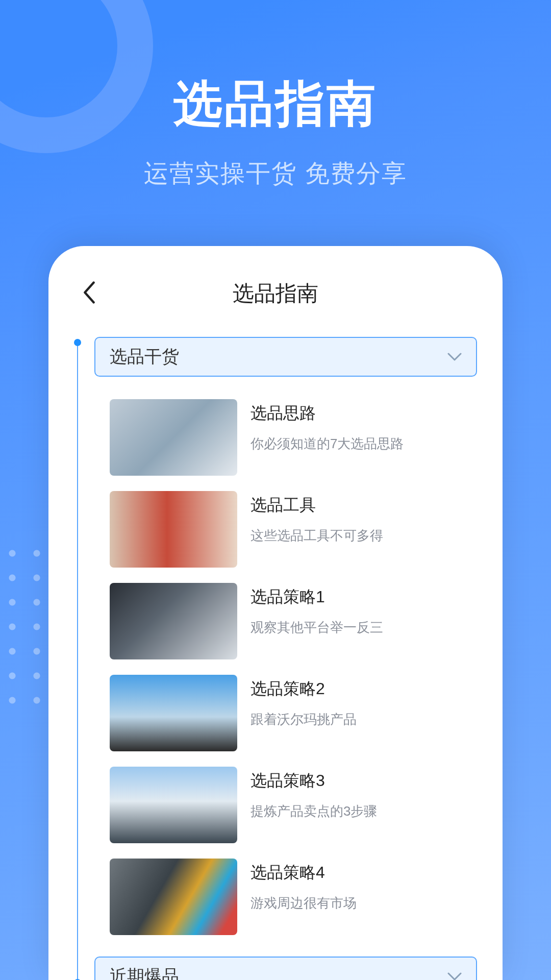 This screenshot has height=980, width=551. Describe the element at coordinates (286, 438) in the screenshot. I see `list-item: 选品思路 你必须知道的7大选品思路` at that location.